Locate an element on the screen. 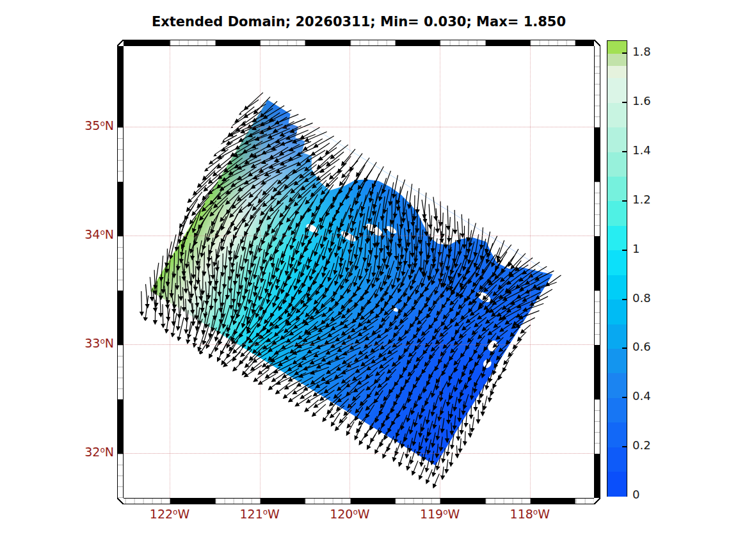  frame-corner-miter is located at coordinates (597, 501).